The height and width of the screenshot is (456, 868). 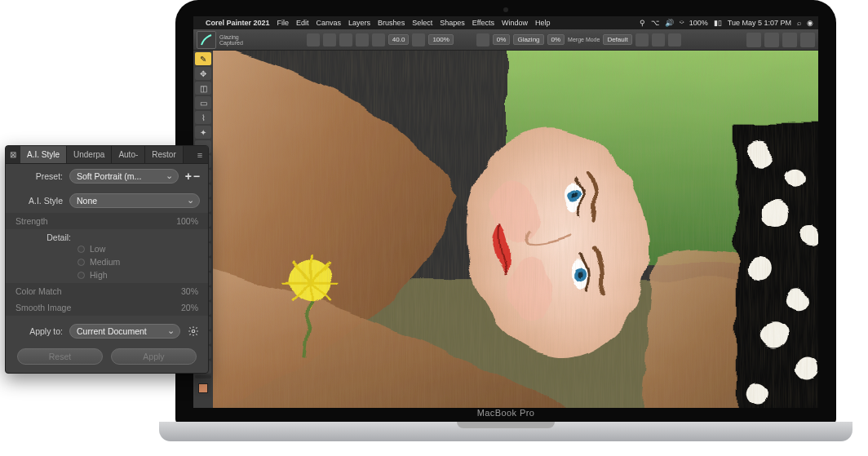 What do you see at coordinates (483, 40) in the screenshot?
I see `resat-icon` at bounding box center [483, 40].